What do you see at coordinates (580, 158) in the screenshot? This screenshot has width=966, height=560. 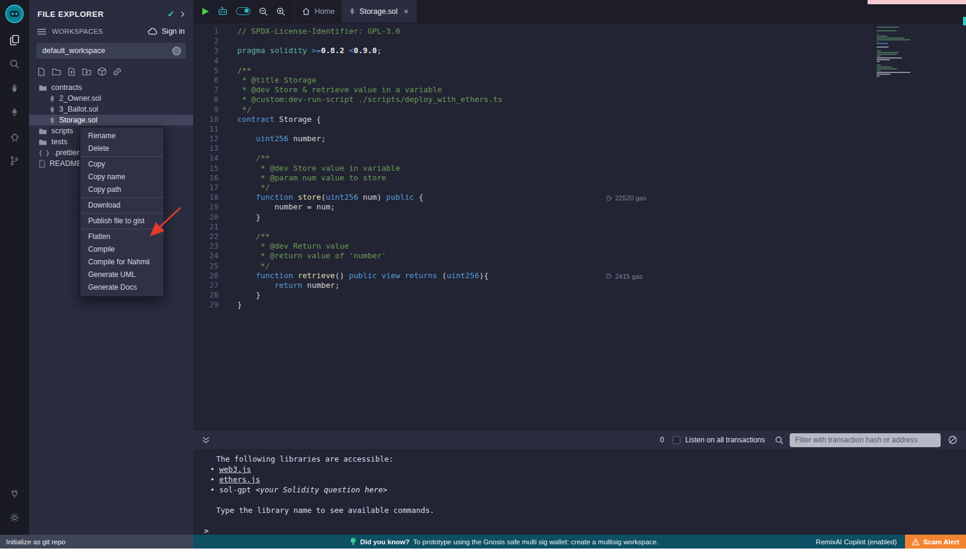 I see `code-line-14: 14 /**` at bounding box center [580, 158].